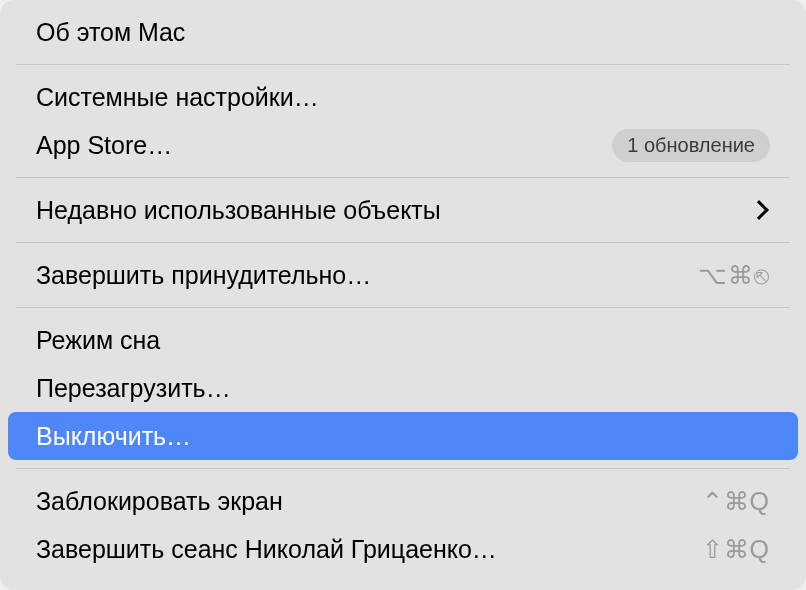 This screenshot has height=590, width=806. Describe the element at coordinates (403, 501) in the screenshot. I see `menu-item-lock-screen: Заблокировать экран ⌃⌘Q` at that location.